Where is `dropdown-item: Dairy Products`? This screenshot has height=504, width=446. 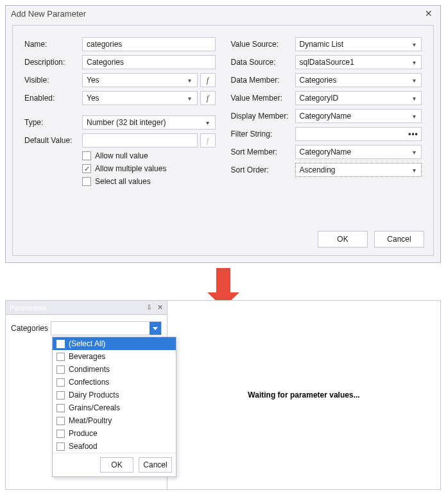 dropdown-item: Dairy Products is located at coordinates (114, 395).